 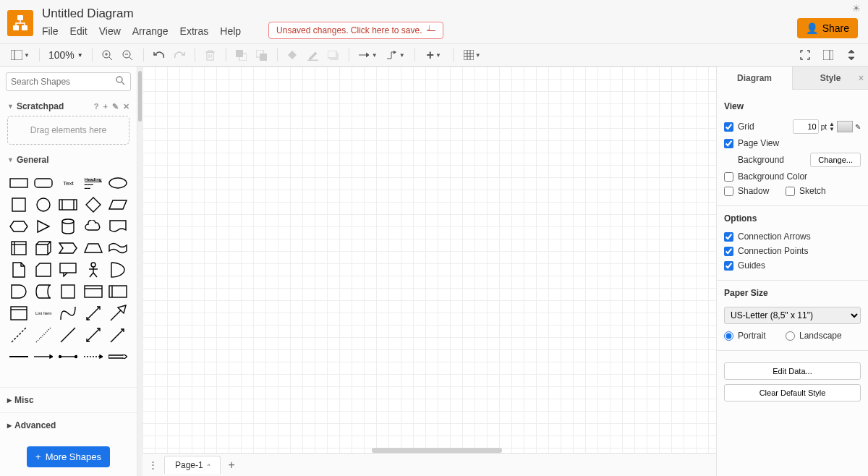 I want to click on menu-extras: Extras, so click(x=198, y=31).